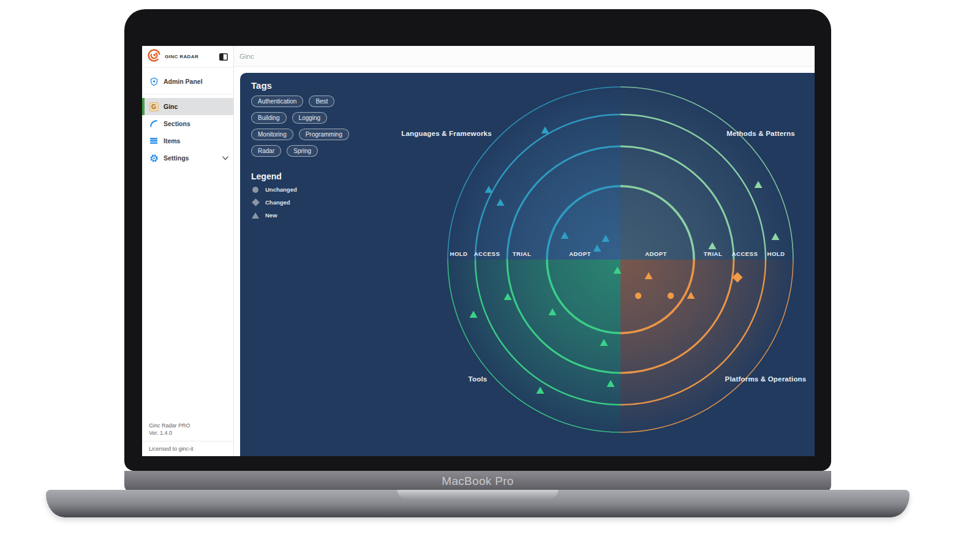 The height and width of the screenshot is (548, 980). Describe the element at coordinates (278, 202) in the screenshot. I see `legend-item-label: Changed` at that location.